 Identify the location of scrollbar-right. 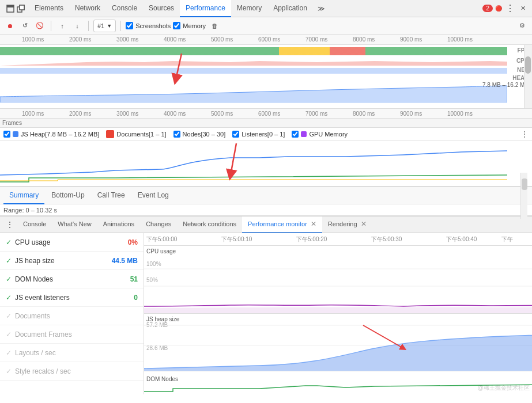
(525, 196).